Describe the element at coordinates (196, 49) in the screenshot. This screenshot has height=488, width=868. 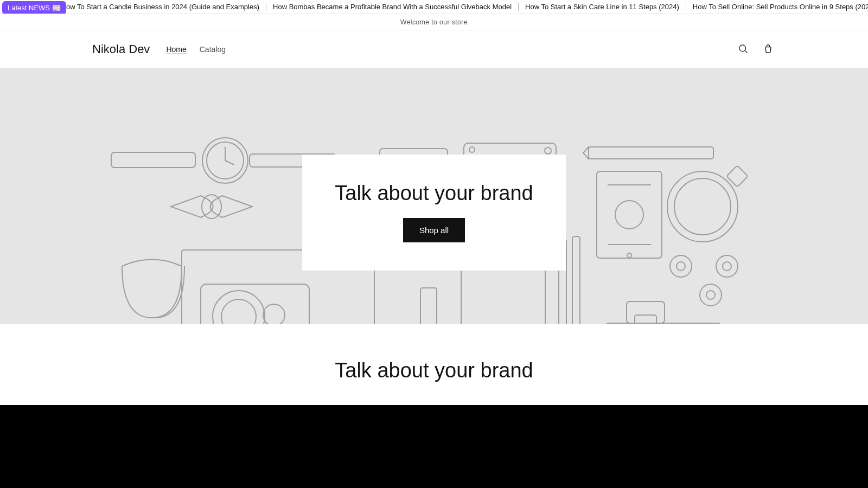
I see `main-nav: Home Catalog` at that location.